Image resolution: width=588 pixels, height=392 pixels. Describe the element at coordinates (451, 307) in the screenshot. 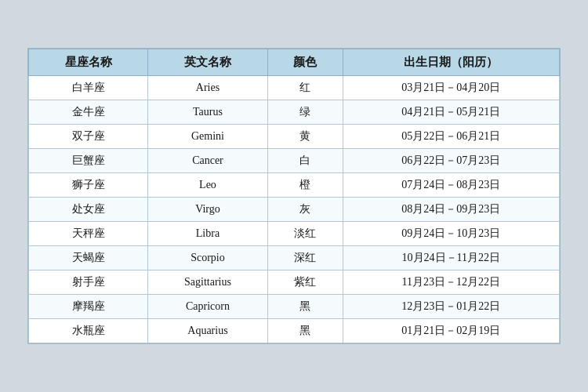

I see `cell-dates: 12月23日－01月22日` at that location.